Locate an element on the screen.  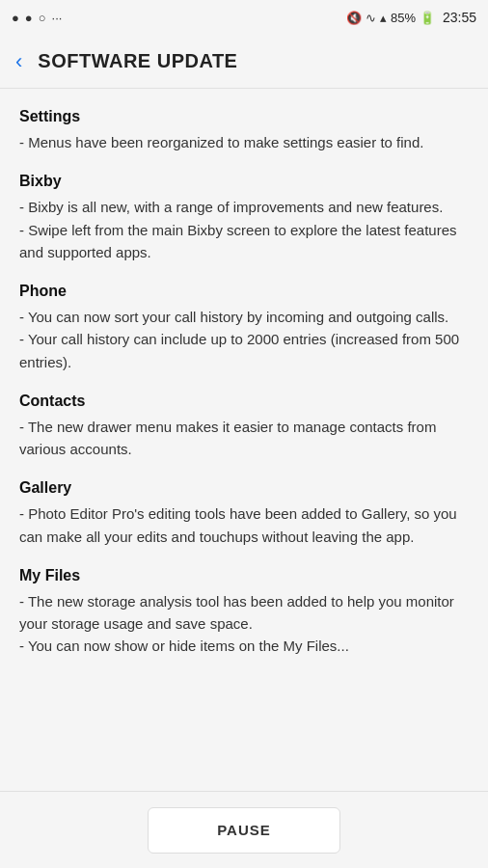
pause-button: PAUSE is located at coordinates (244, 830).